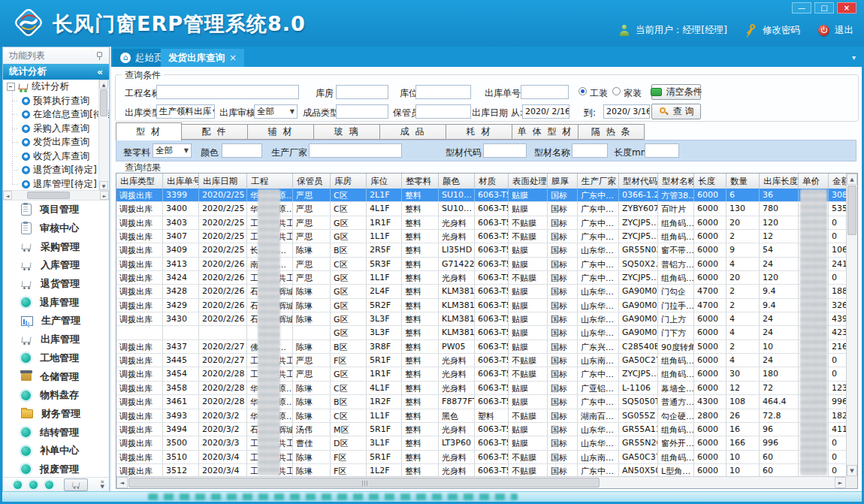  What do you see at coordinates (481, 223) in the screenshot?
I see `table-row: 调拨出库34032020/2/25工共工程严思G区1R1F整料光身料6063-T…` at bounding box center [481, 223].